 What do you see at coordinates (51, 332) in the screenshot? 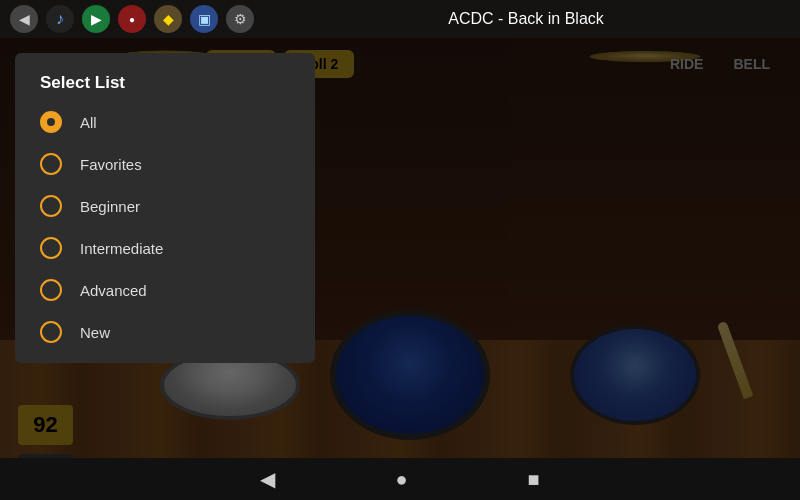
I see `radio-new` at bounding box center [51, 332].